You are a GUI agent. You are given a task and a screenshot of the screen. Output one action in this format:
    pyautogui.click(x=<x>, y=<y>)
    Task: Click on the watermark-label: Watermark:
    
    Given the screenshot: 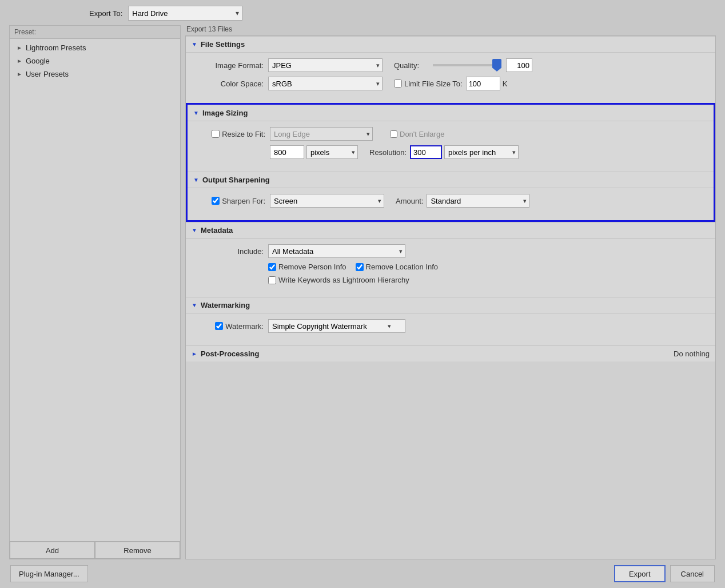 What is the action you would take?
    pyautogui.click(x=245, y=326)
    